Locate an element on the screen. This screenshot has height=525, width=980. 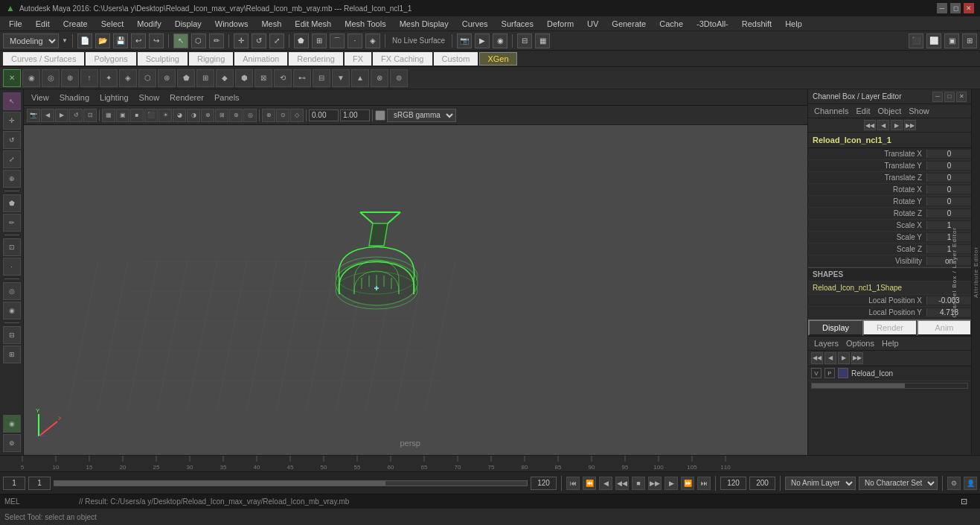
layout-btn-4: ⊞ is located at coordinates (970, 41).